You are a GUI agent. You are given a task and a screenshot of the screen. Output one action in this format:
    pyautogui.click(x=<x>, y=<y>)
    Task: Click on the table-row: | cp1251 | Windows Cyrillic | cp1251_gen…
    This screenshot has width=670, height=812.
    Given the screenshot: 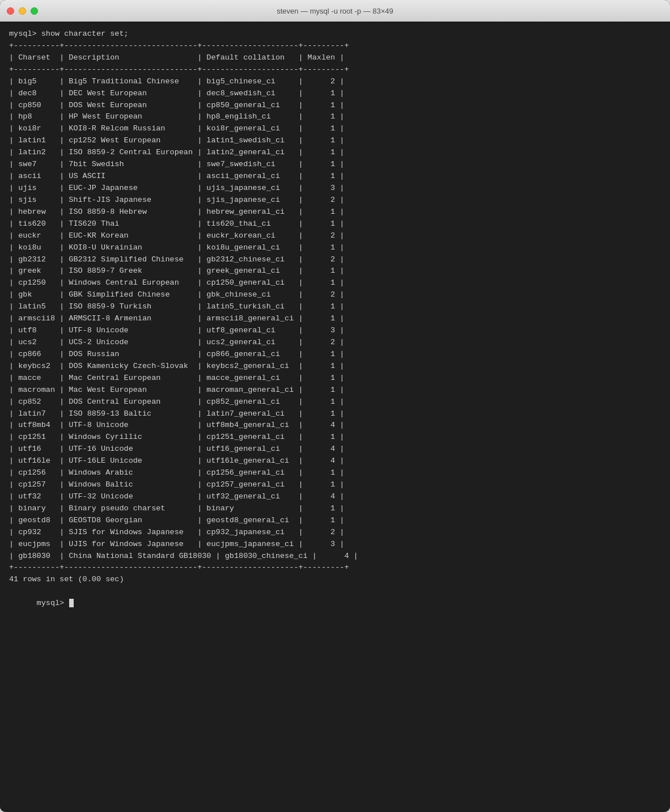 What is the action you would take?
    pyautogui.click(x=335, y=438)
    